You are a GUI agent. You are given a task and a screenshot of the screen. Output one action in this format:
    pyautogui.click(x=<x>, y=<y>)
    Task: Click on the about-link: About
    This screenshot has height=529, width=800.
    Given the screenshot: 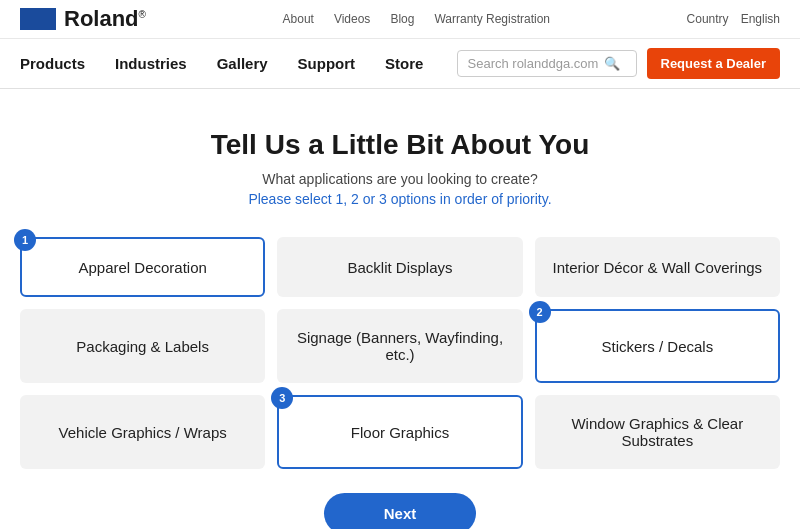 What is the action you would take?
    pyautogui.click(x=298, y=19)
    